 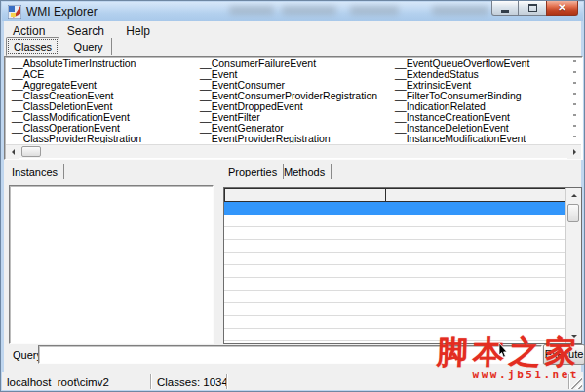 I want to click on grid-vscrollbar, so click(x=573, y=265).